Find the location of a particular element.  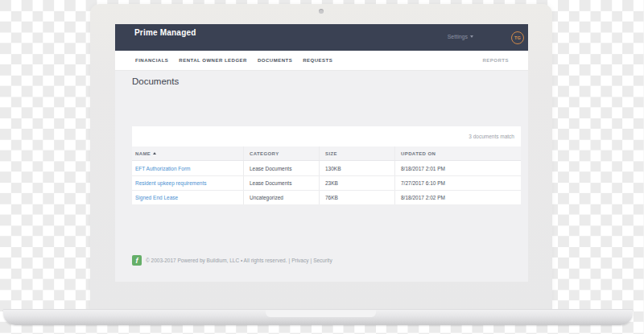

nav-item-financials: FINANCIALS is located at coordinates (151, 60).